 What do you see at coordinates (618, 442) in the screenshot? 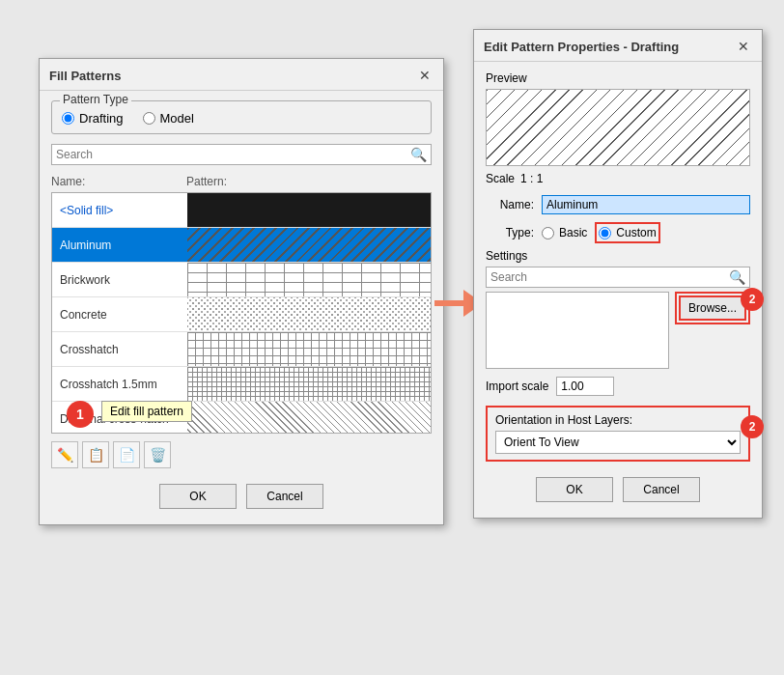
I see `orientation-select: Orient To View Keep Readable Keep Horizo…` at bounding box center [618, 442].